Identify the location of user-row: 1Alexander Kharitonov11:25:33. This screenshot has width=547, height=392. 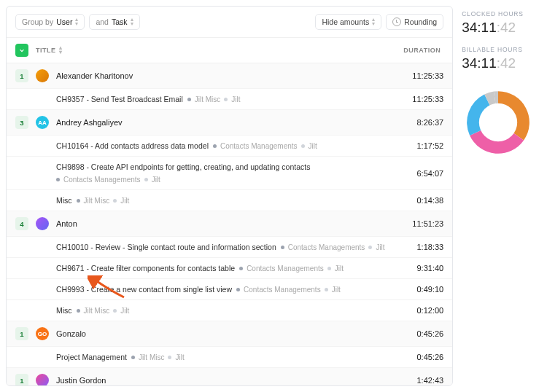
(229, 76).